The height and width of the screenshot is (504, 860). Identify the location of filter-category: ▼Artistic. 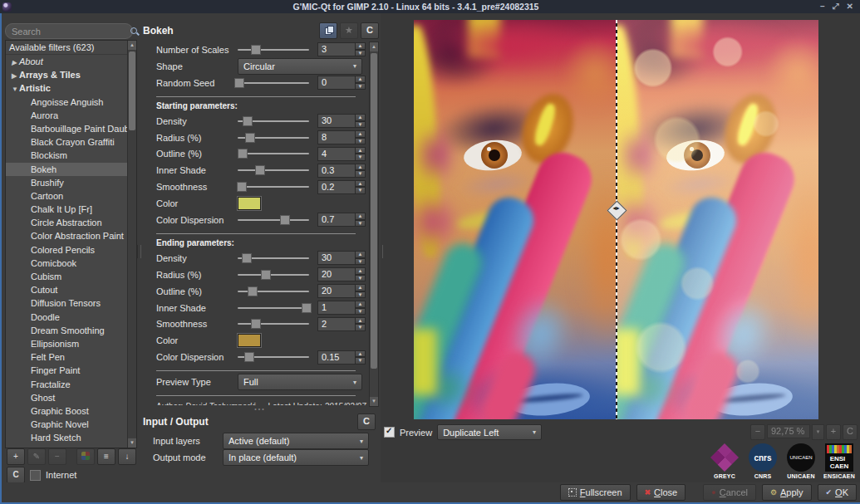
(66, 88).